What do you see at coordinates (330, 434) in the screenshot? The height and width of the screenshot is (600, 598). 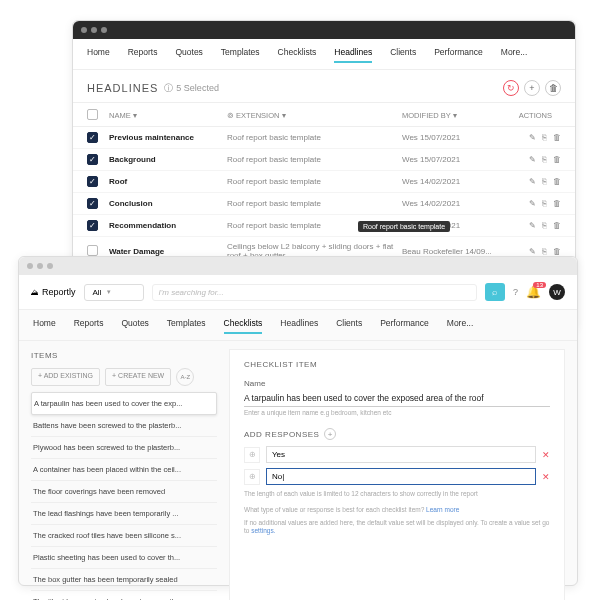 I see `add-response-button: +` at bounding box center [330, 434].